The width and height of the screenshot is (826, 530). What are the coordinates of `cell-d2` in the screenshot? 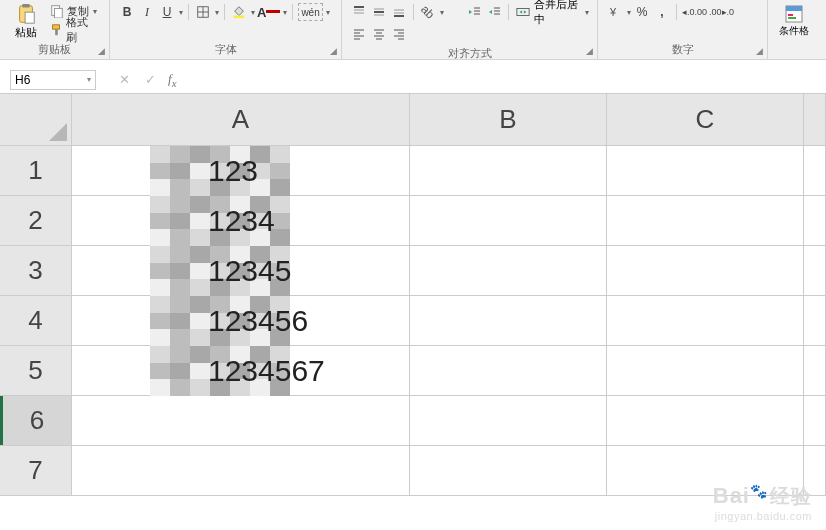 It's located at (815, 220).